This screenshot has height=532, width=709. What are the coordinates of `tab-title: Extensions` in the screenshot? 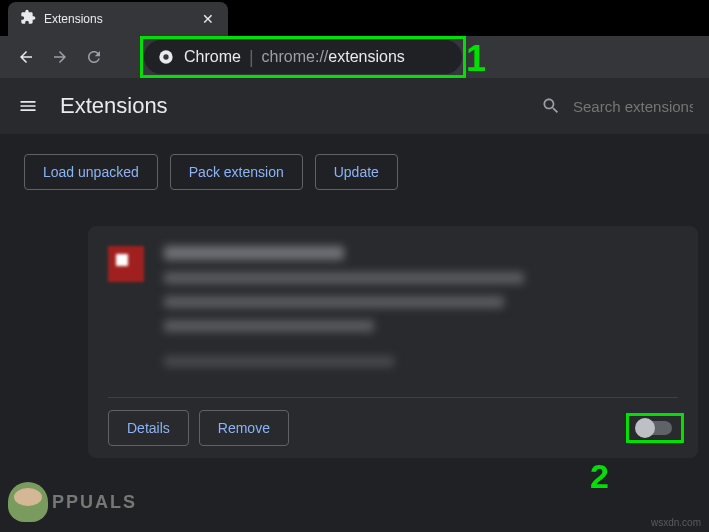 It's located at (118, 19).